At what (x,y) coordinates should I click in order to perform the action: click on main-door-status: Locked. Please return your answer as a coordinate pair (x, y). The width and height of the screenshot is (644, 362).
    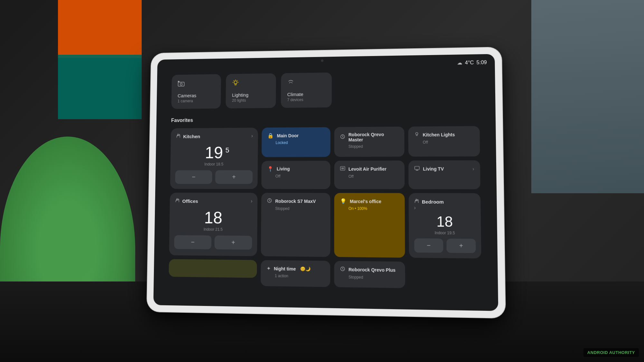
    Looking at the image, I should click on (296, 142).